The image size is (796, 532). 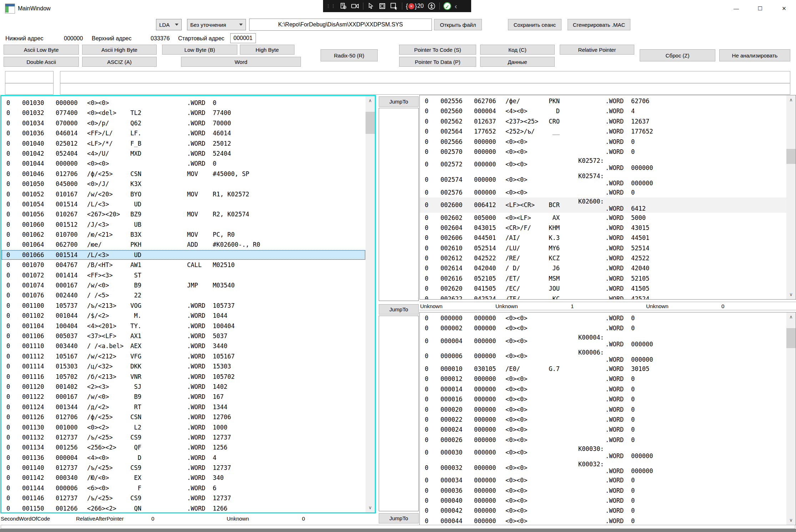 What do you see at coordinates (603, 420) in the screenshot?
I see `listing-row: 0000022000000<0><0>.WORD0` at bounding box center [603, 420].